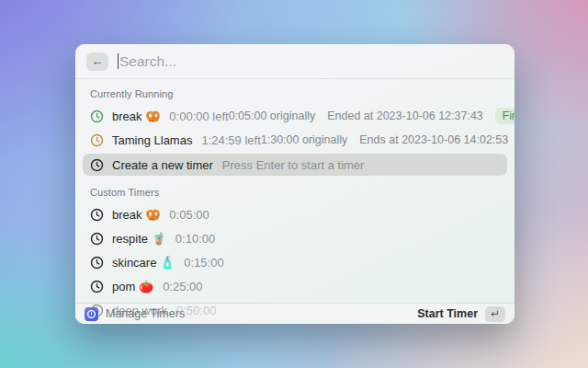  Describe the element at coordinates (198, 116) in the screenshot. I see `timer-time-left: 0:00:00 left` at that location.